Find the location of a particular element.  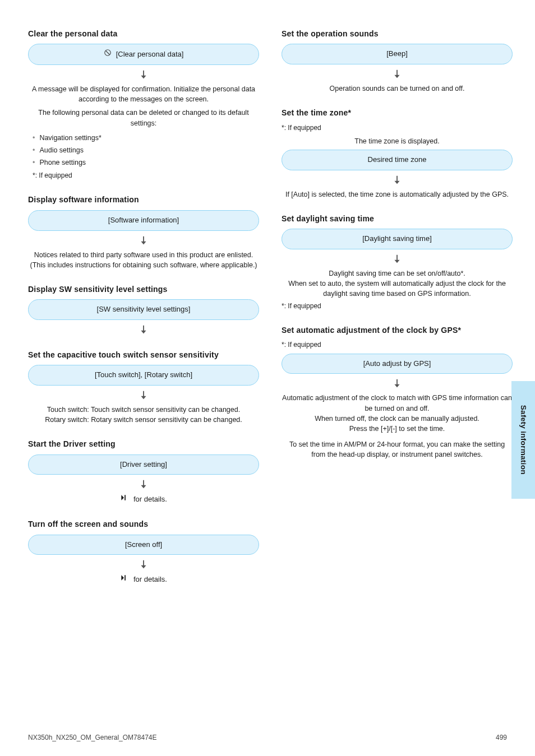

desc-text: Notices related to third party software … is located at coordinates (144, 260).